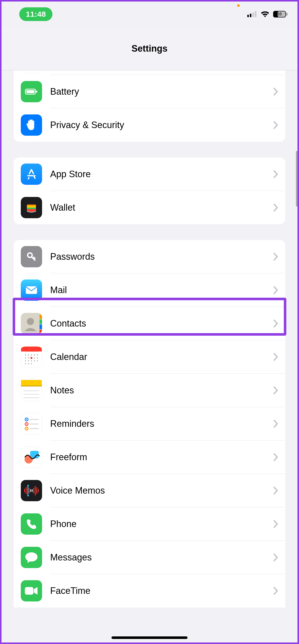 Image resolution: width=299 pixels, height=644 pixels. Describe the element at coordinates (267, 14) in the screenshot. I see `status-right: 38` at that location.